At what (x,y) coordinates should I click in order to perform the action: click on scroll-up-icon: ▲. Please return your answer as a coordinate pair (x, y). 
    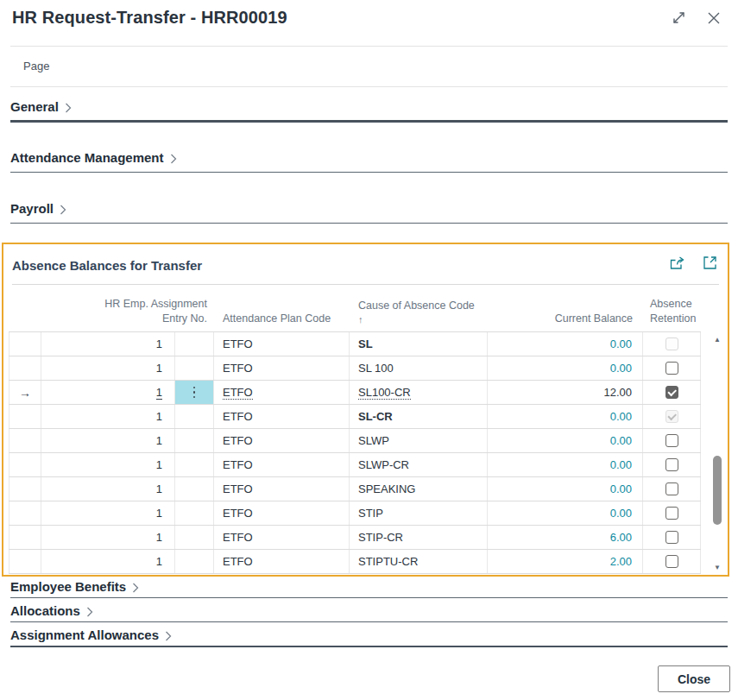
    Looking at the image, I should click on (717, 340).